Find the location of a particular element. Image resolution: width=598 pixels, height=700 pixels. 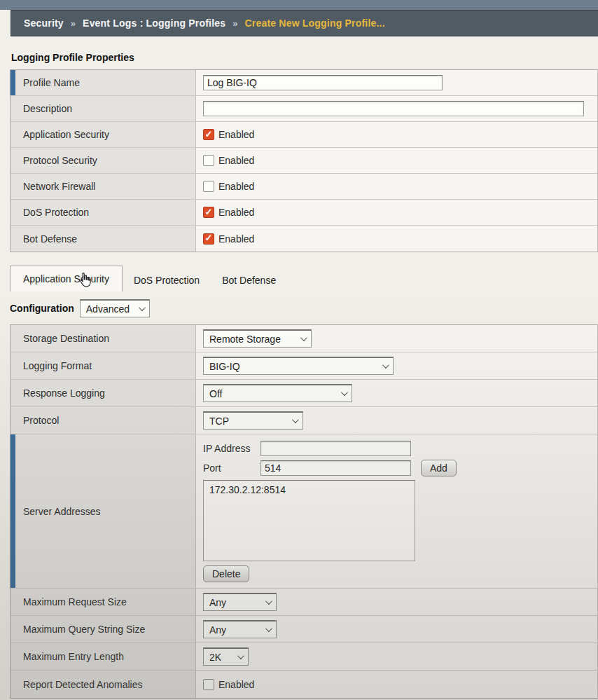

tab-application-security: Application Security is located at coordinates (66, 279).